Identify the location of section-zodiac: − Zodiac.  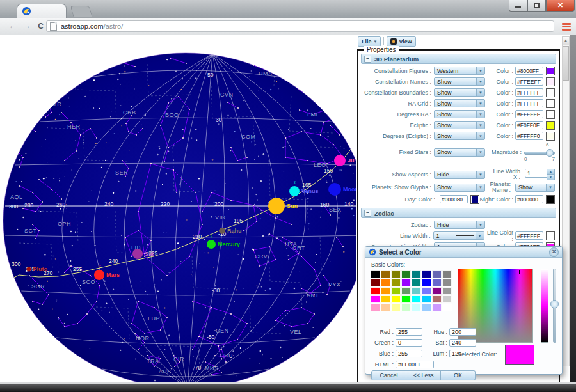
(458, 213).